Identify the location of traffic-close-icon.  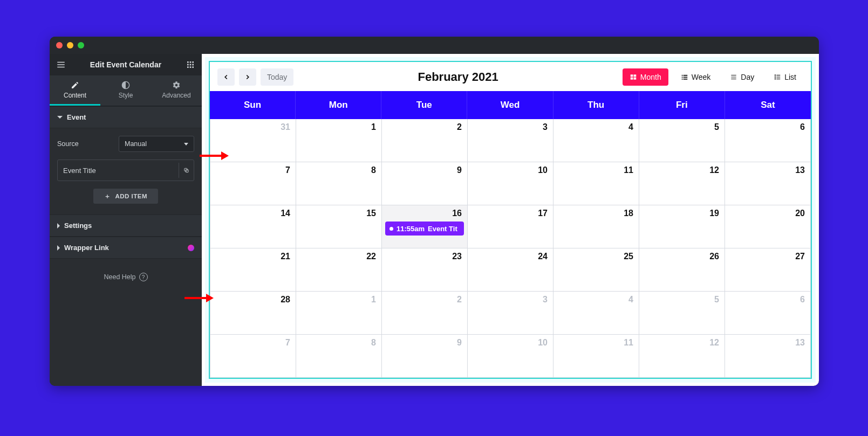
(59, 45).